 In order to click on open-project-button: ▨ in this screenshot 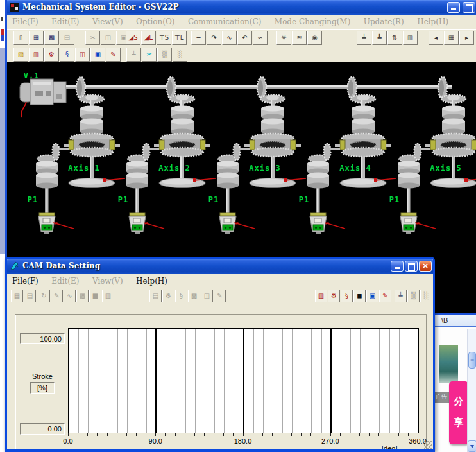, I will do `click(21, 55)`.